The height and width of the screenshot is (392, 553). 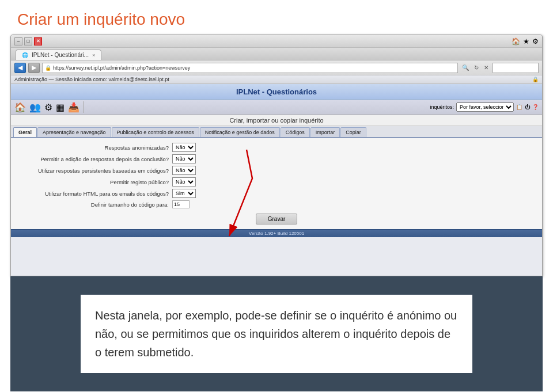 I want to click on app-header: Administração — Sessão iniciada como: va…, so click(x=276, y=79).